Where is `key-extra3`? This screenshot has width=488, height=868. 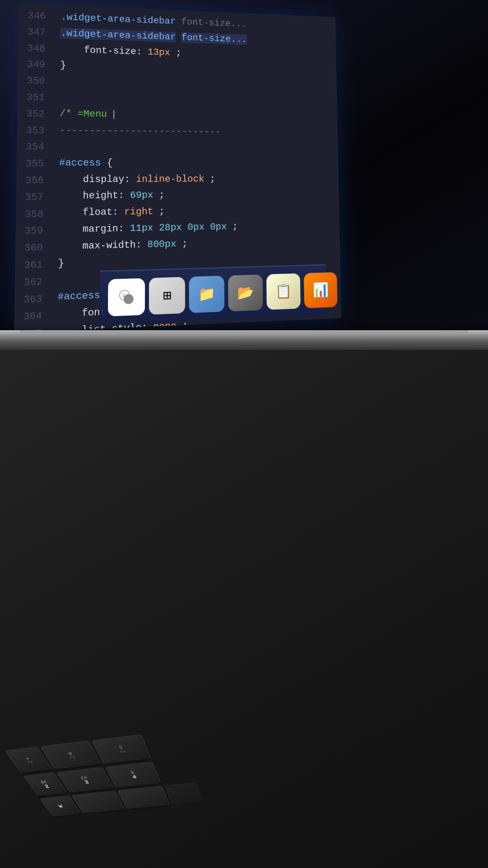 key-extra3 is located at coordinates (183, 794).